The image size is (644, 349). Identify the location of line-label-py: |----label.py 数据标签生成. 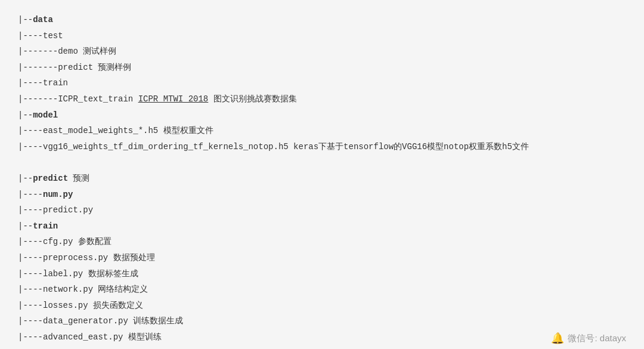
(322, 274).